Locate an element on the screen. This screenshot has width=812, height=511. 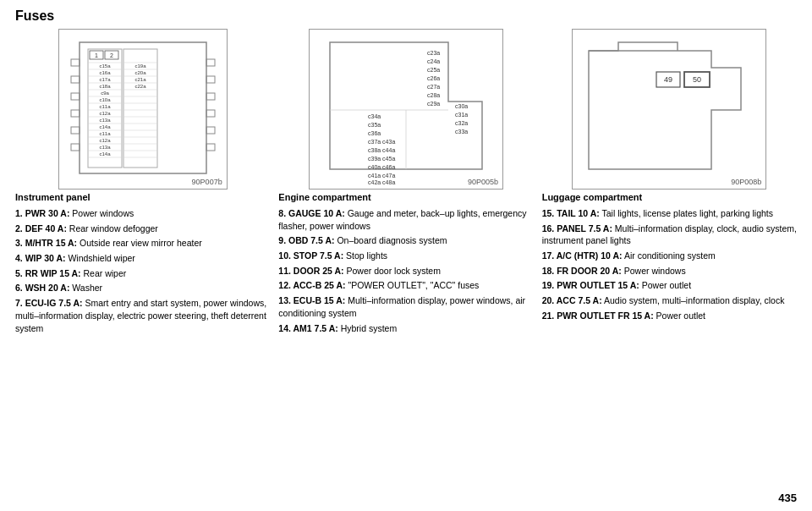
page-title: Fuses is located at coordinates (406, 16).